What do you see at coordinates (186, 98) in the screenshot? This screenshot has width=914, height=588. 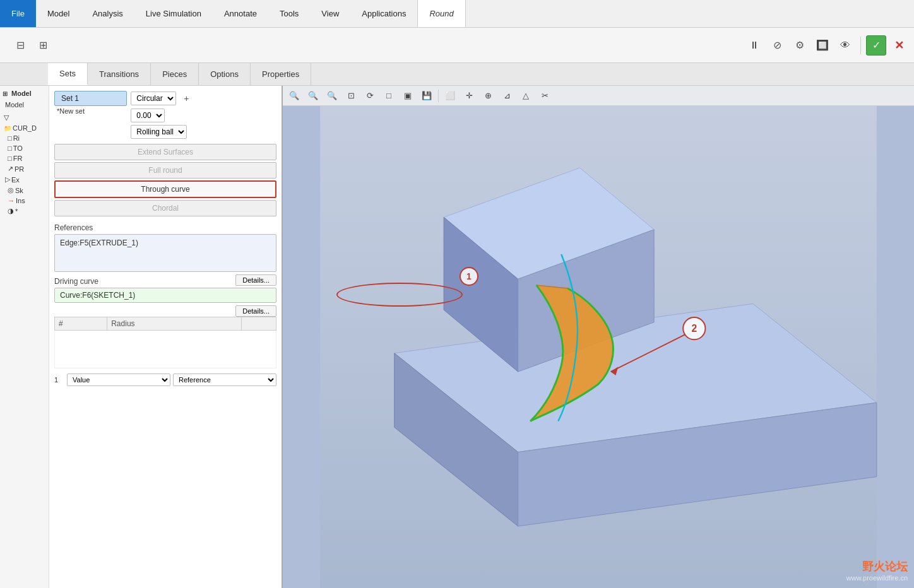 I see `add-set-button: +` at bounding box center [186, 98].